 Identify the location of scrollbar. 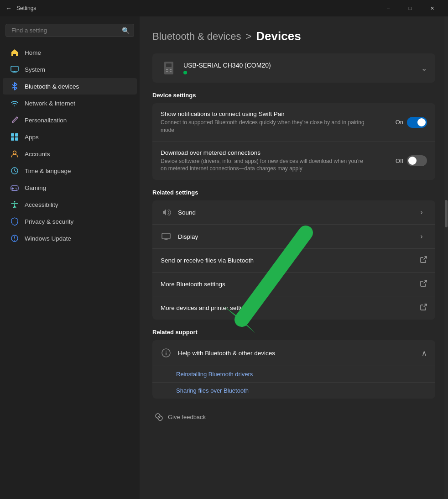
(446, 257).